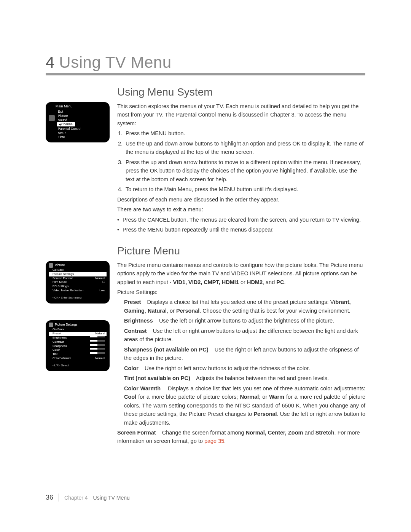  Describe the element at coordinates (241, 378) in the screenshot. I see `tint-item: Tint (not available on PC) Adjusts the b…` at that location.